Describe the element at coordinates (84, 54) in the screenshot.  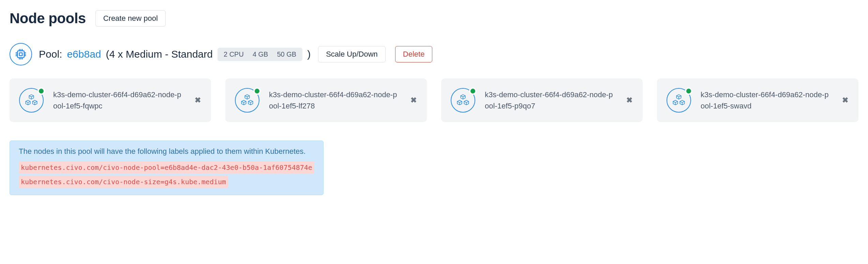
I see `pool-id-link: e6b8ad` at that location.